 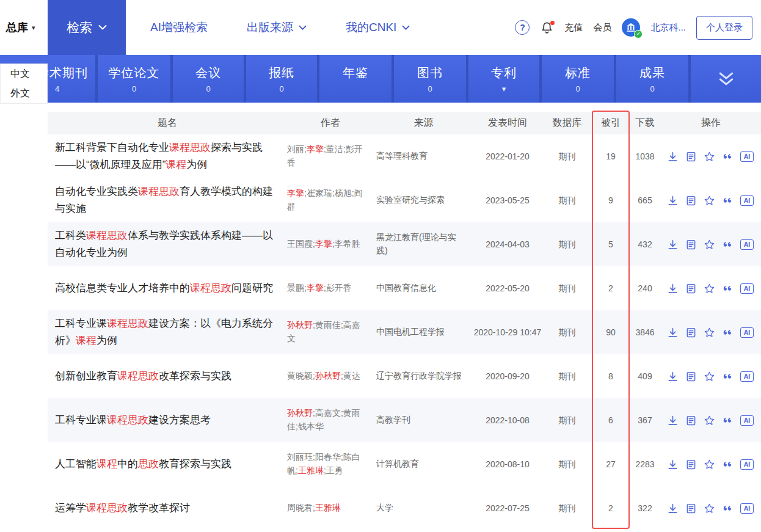 I want to click on result-authors: 刘丽;李擎;董洁;彭开香, so click(x=330, y=156).